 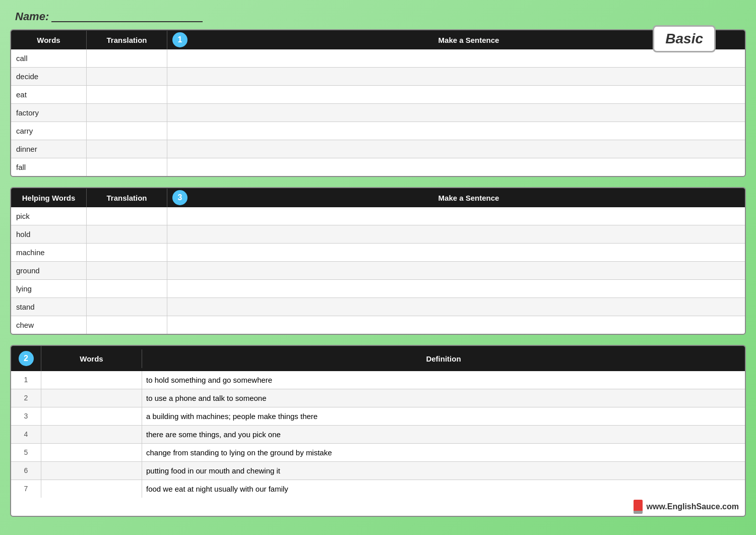 What do you see at coordinates (378, 167) in the screenshot?
I see `table-row: fall` at bounding box center [378, 167].